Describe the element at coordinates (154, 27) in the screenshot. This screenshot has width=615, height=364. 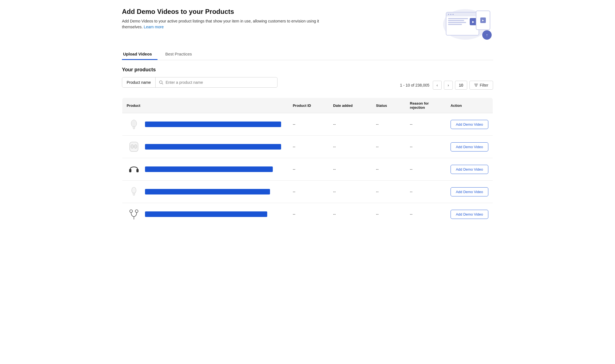
I see `learn-more-link: Learn more` at that location.